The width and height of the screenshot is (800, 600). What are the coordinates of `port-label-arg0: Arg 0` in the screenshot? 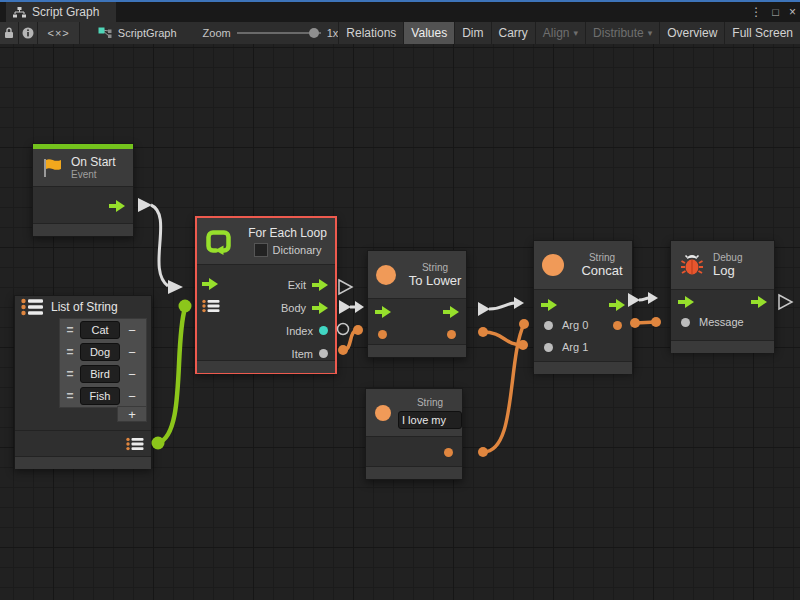 It's located at (575, 325).